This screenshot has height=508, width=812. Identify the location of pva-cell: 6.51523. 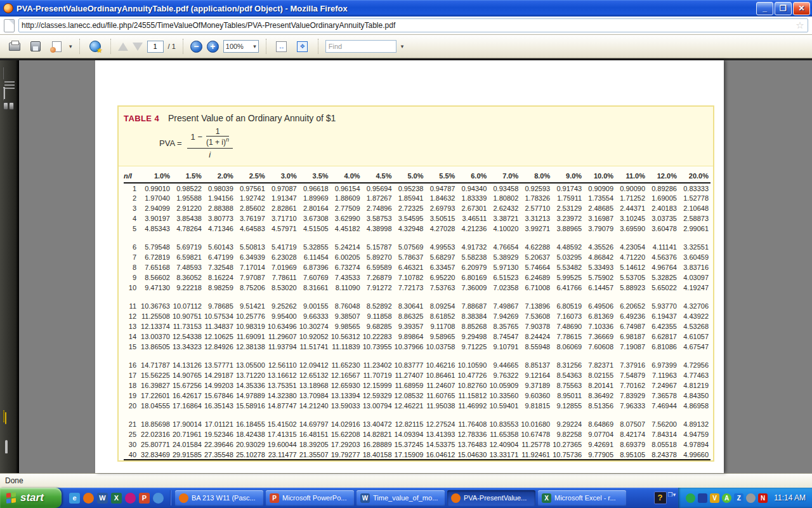
(504, 277).